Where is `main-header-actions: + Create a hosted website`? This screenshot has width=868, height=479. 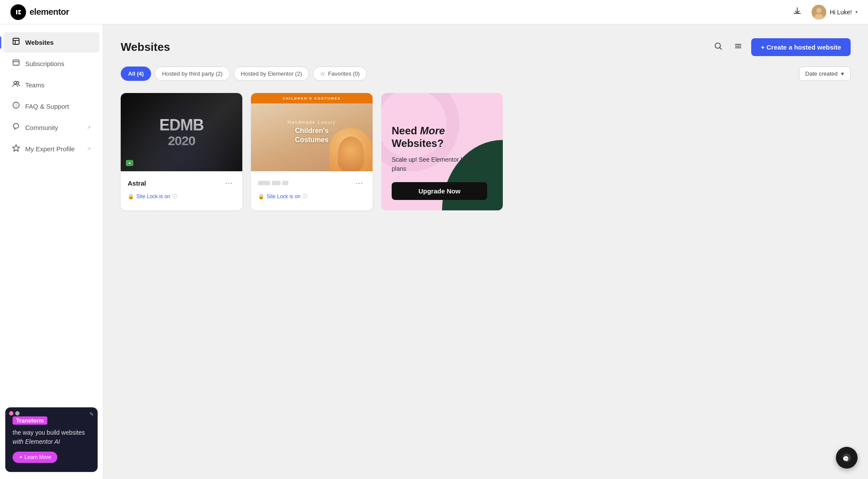 main-header-actions: + Create a hosted website is located at coordinates (781, 47).